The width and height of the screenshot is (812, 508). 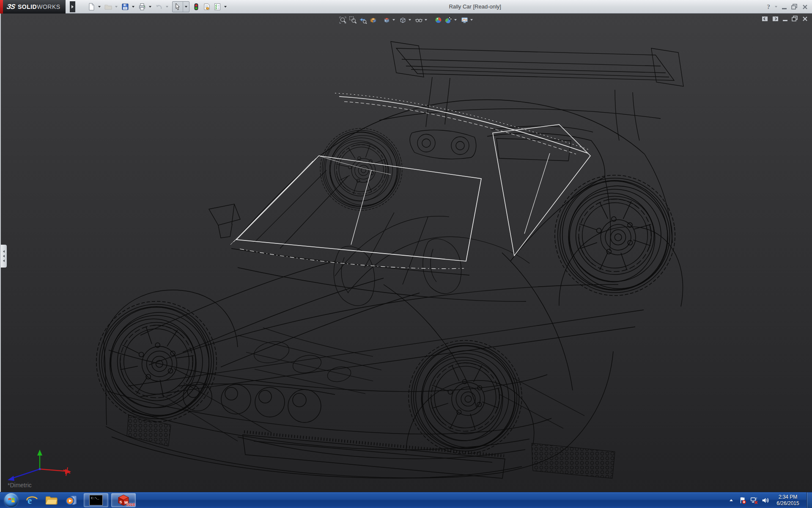 I want to click on previous-view-icon, so click(x=363, y=20).